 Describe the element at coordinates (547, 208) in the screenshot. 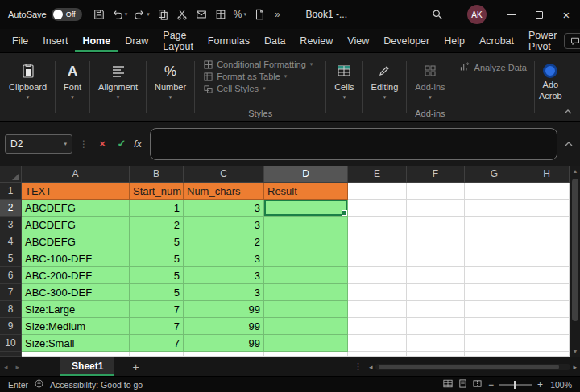

I see `cell-H2` at that location.